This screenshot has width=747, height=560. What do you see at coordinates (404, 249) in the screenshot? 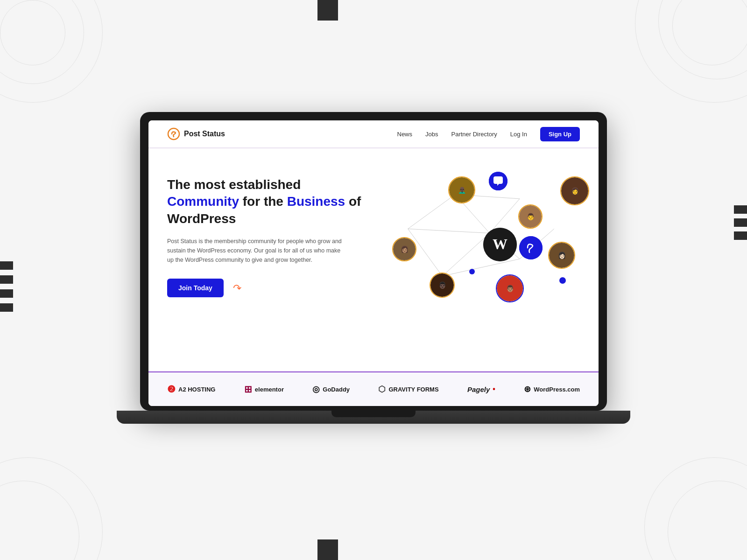
I see `avatar-4: 👩🏽` at bounding box center [404, 249].